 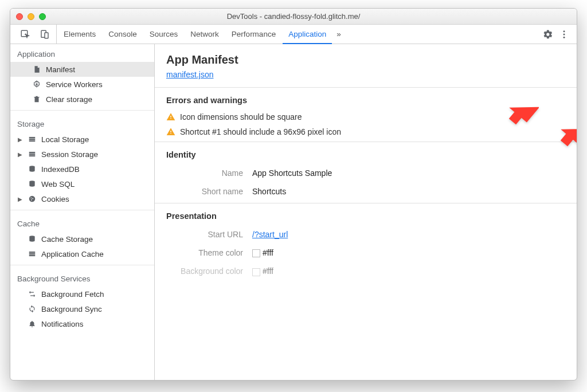 I want to click on sidebar-item-label: Service Workers, so click(x=75, y=85).